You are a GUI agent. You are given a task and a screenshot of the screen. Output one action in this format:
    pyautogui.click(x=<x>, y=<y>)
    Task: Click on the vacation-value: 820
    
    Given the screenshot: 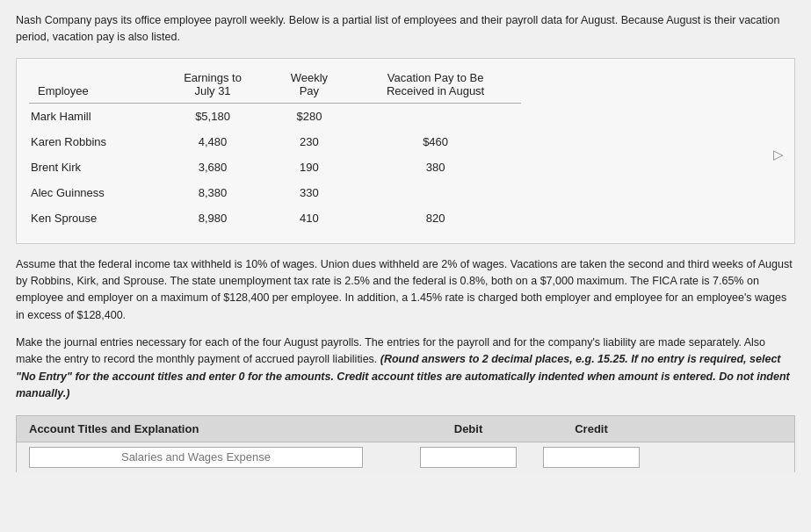 What is the action you would take?
    pyautogui.click(x=436, y=218)
    